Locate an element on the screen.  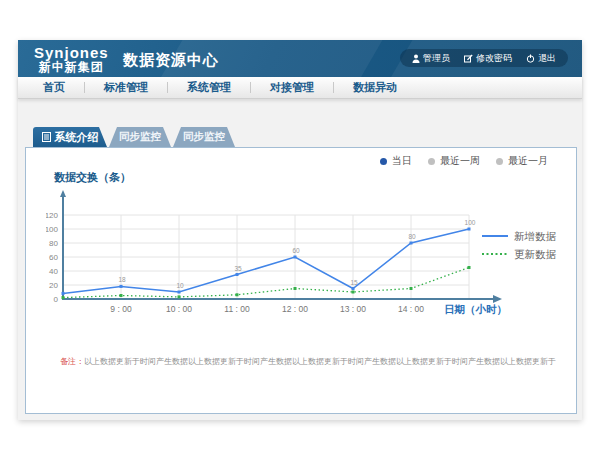
svg-text: 10 : 00 is located at coordinates (179, 309).